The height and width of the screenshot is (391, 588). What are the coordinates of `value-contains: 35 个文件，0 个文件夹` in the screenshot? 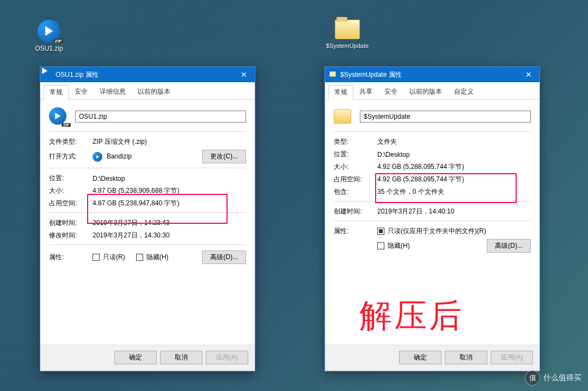 It's located at (454, 192).